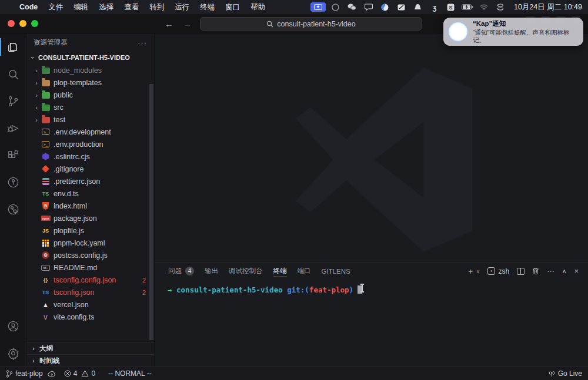 The height and width of the screenshot is (380, 588). I want to click on navigate-back-icon: ←, so click(169, 23).